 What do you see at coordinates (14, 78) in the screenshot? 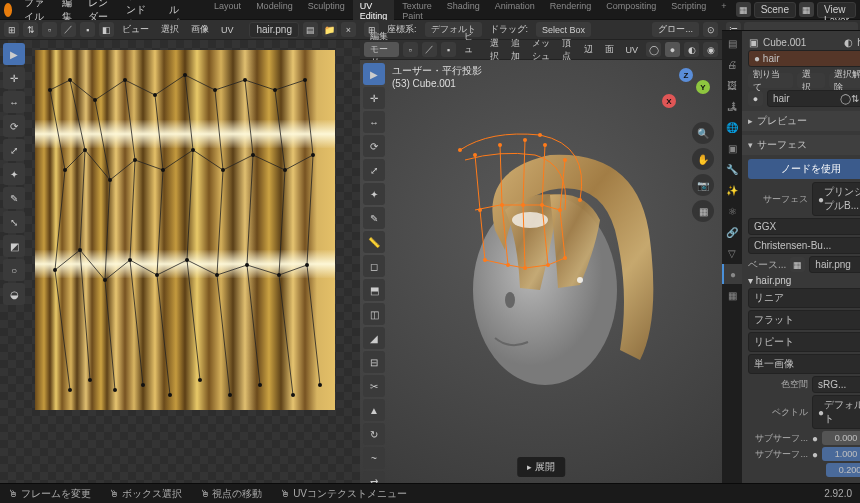
I see `tool-cursor-icon: ✛` at bounding box center [14, 78].